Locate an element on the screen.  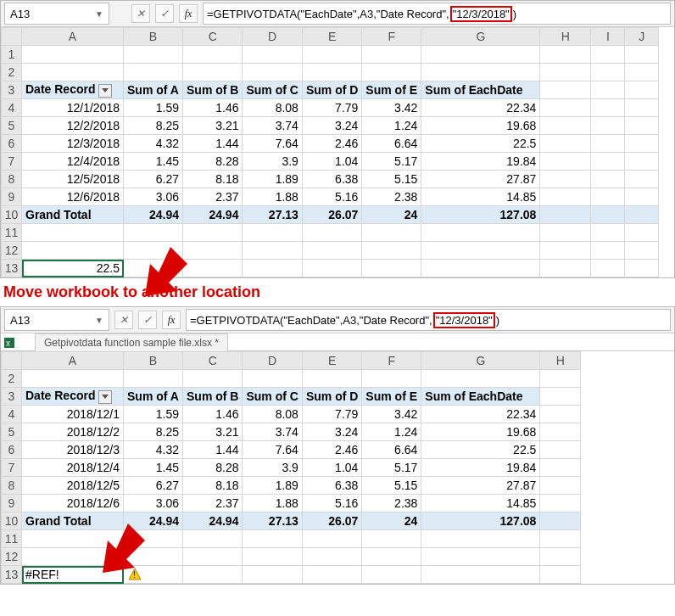
column-header: F is located at coordinates (392, 361).